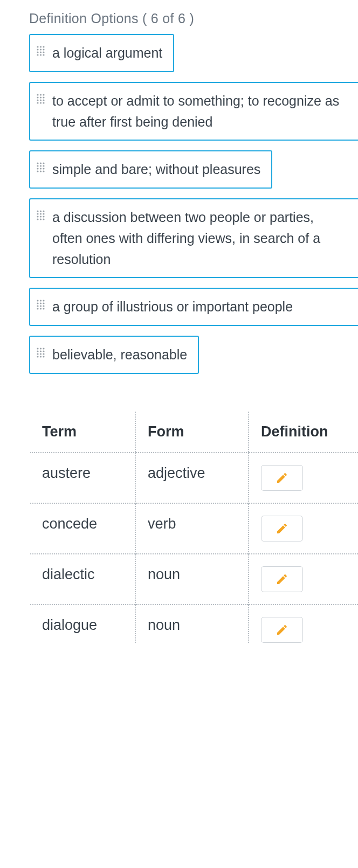  Describe the element at coordinates (194, 529) in the screenshot. I see `table-row: concede verb` at that location.